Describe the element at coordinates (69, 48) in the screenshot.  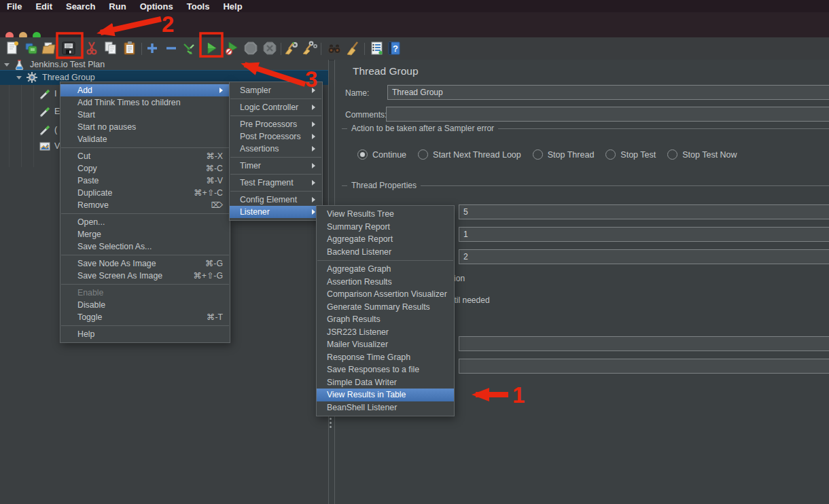
I see `save-icon` at that location.